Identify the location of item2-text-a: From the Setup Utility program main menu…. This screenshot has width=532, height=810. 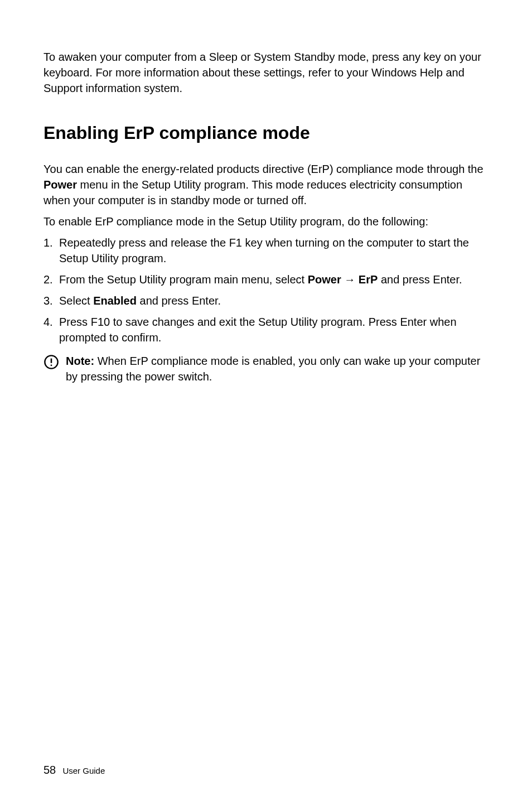
(183, 279).